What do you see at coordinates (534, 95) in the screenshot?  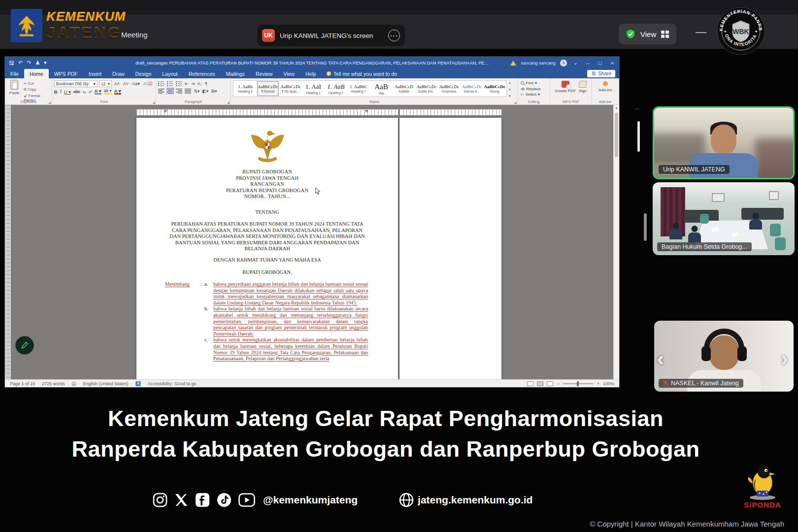 I see `select-button: ▻Select▾` at bounding box center [534, 95].